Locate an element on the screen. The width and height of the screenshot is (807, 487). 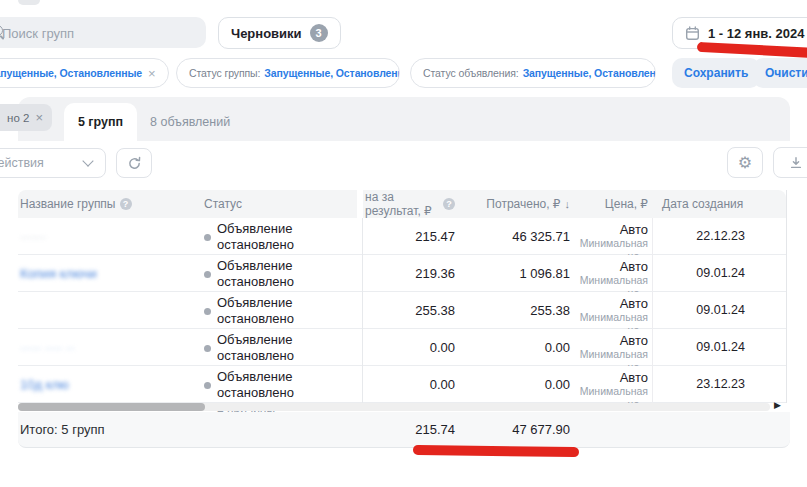
clear-filters-button: Очистить is located at coordinates (780, 73).